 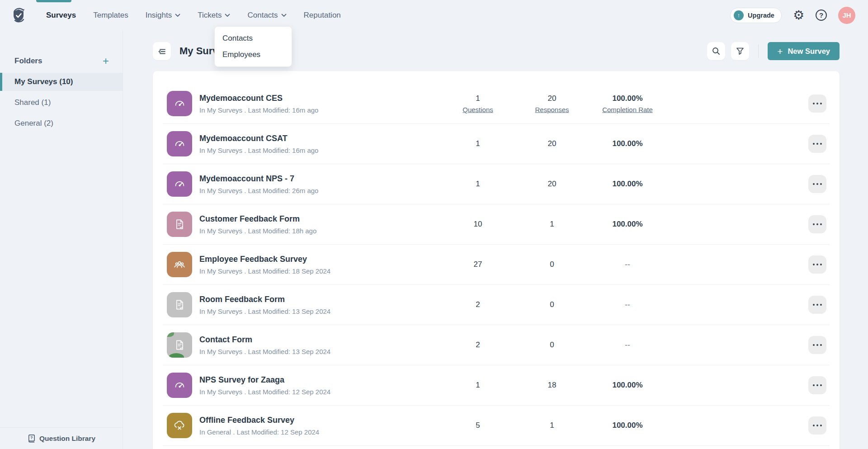 I want to click on survey-info: NPS Survey for Zaaga In My Surveys . Las…, so click(x=265, y=385).